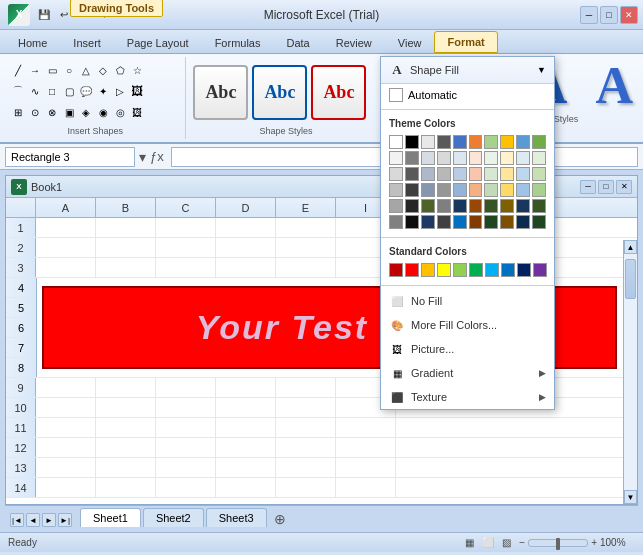 Image resolution: width=643 pixels, height=555 pixels. Describe the element at coordinates (158, 42) in the screenshot. I see `tab-pagelayout: Page Layout` at that location.